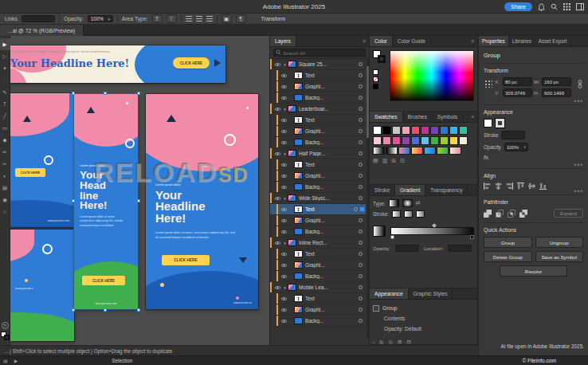 The width and height of the screenshot is (588, 365). Describe the element at coordinates (488, 186) in the screenshot. I see `align-left-icon` at that location.